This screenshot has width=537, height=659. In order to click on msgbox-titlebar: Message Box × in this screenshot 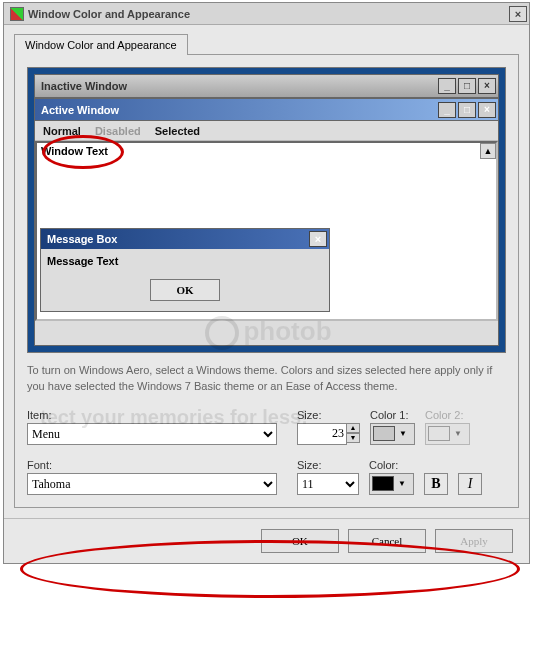, I will do `click(185, 239)`.